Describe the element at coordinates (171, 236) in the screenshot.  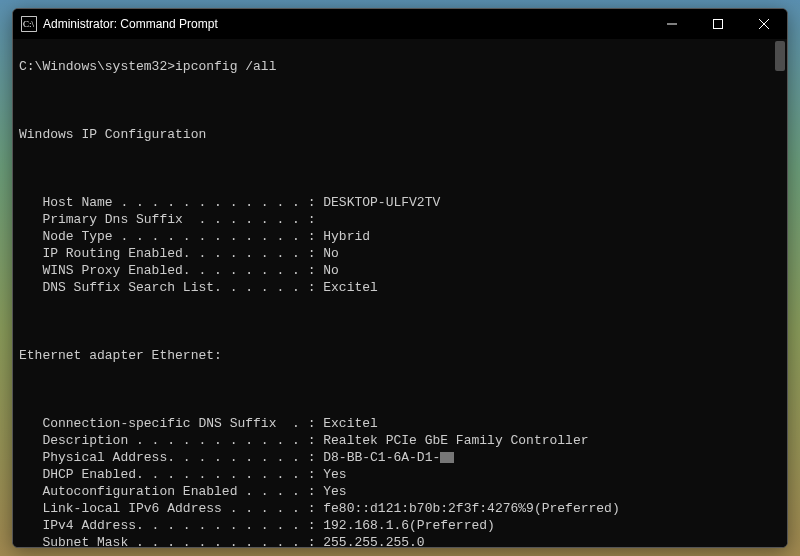
I see `config-label: Node Type . . . . . . . . . . . . :` at that location.